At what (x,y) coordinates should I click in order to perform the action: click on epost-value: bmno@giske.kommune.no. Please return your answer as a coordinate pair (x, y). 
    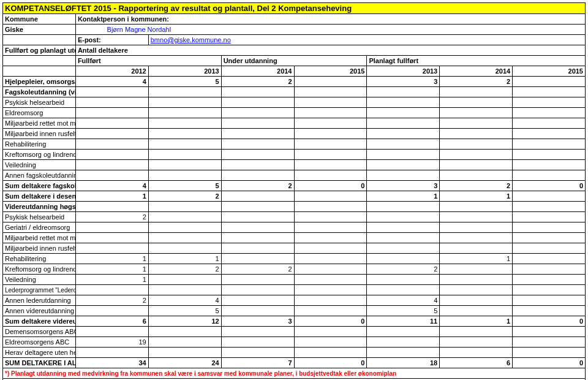
    Looking at the image, I should click on (366, 40).